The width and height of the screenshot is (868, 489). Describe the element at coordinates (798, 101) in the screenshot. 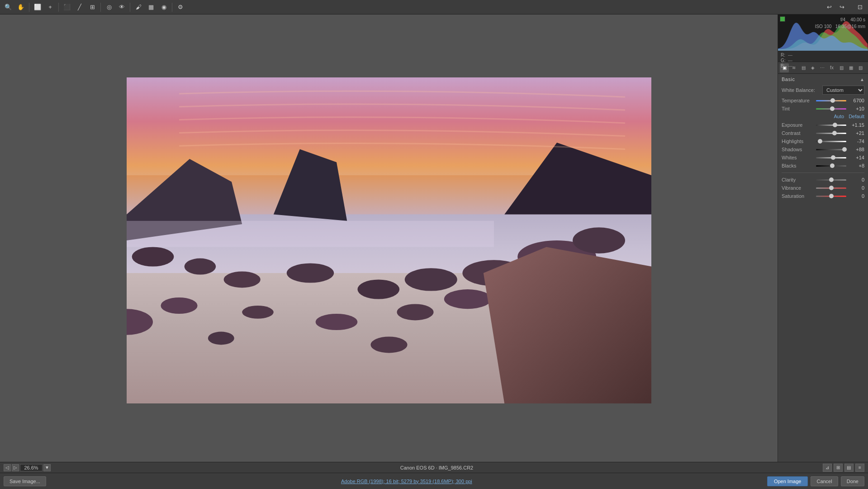

I see `temperature-label: Temperature` at that location.